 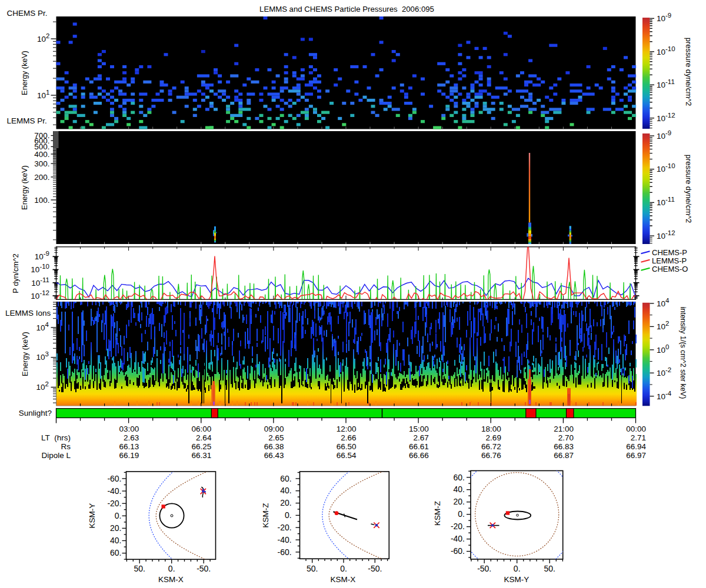 What do you see at coordinates (347, 455) in the screenshot?
I see `svg-text: 66.54` at bounding box center [347, 455].